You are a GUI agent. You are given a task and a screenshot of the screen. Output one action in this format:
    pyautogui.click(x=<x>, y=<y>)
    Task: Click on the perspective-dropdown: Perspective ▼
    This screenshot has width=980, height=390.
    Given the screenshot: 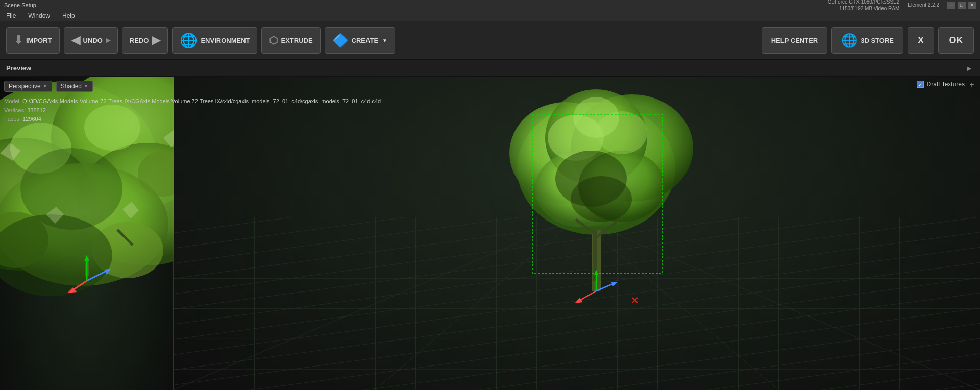 What is the action you would take?
    pyautogui.click(x=28, y=86)
    